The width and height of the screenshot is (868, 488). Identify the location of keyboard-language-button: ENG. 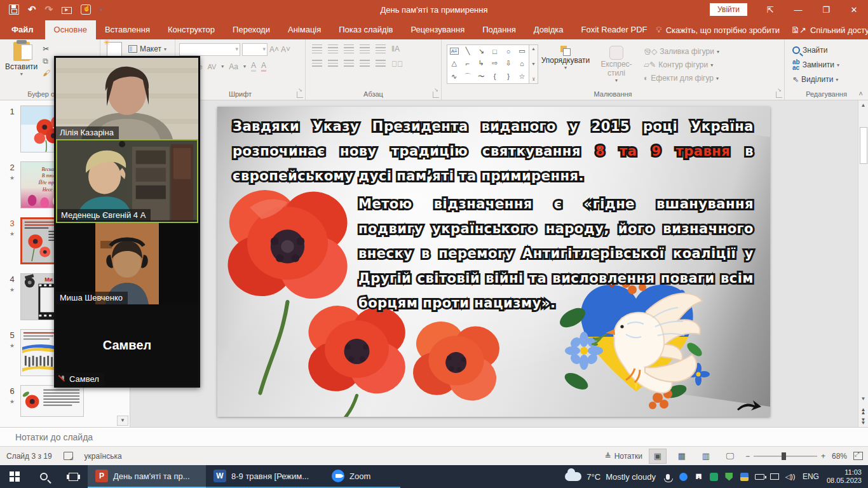
(811, 477).